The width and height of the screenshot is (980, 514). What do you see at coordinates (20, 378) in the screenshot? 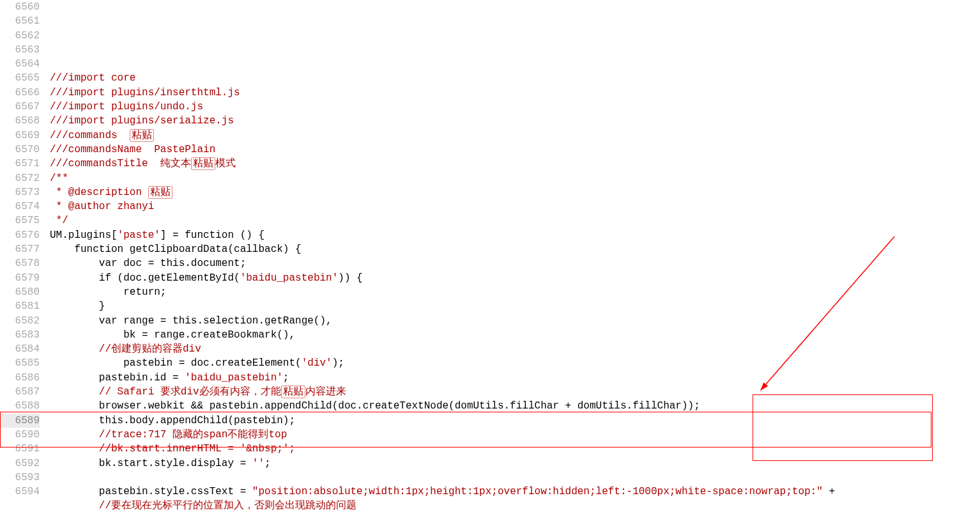
I see `line-number: 6586` at bounding box center [20, 378].